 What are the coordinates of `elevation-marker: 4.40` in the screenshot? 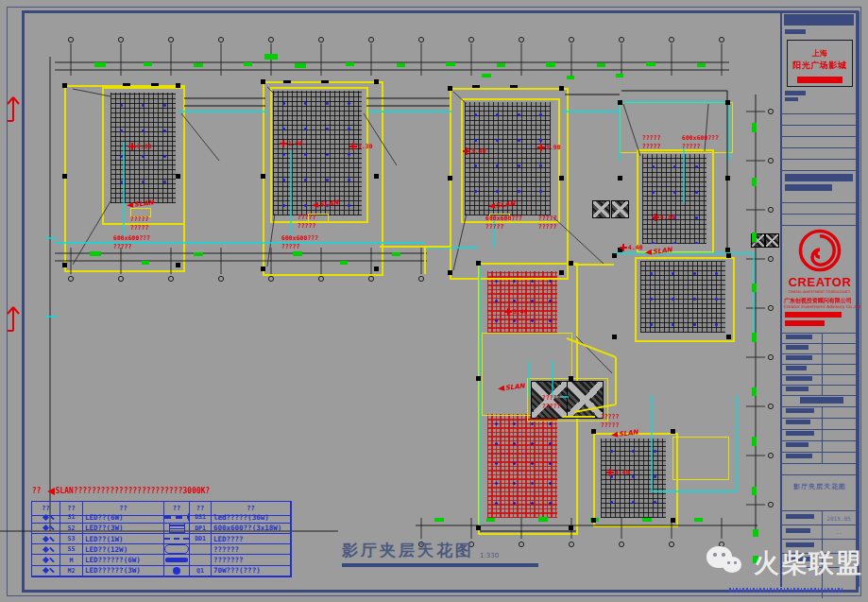 It's located at (618, 473).